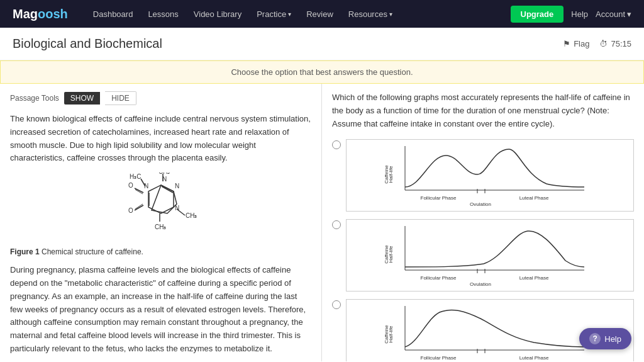 The image size is (644, 362). I want to click on nav-lessons: Lessons, so click(163, 14).